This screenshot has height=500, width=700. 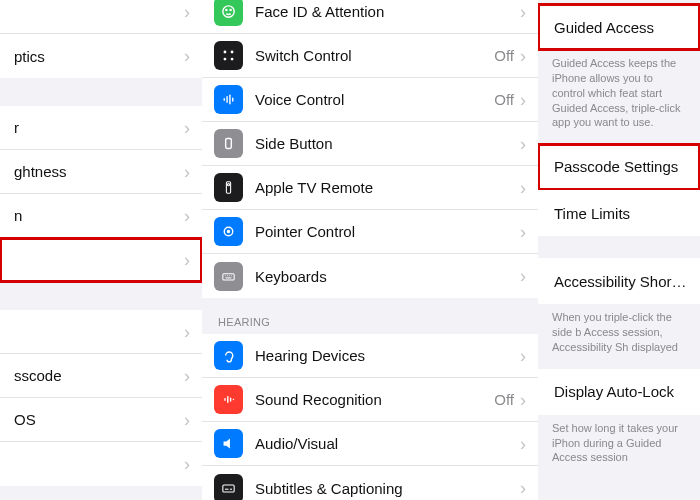 I want to click on row-label: Sound Recognition, so click(x=374, y=400).